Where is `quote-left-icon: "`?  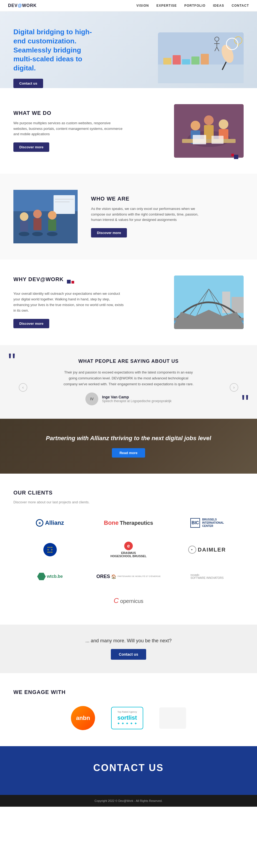 quote-left-icon: " is located at coordinates (12, 361).